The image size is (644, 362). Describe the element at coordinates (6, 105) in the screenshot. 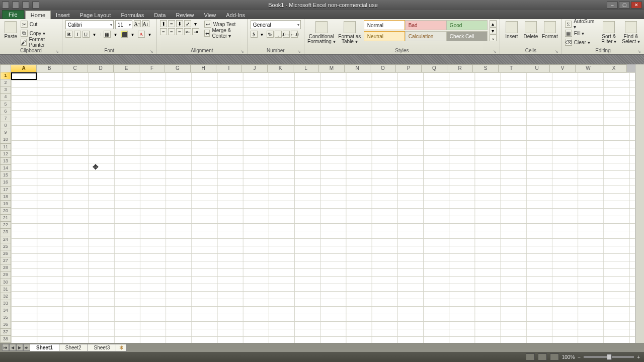

I see `row-header-5: 5` at that location.